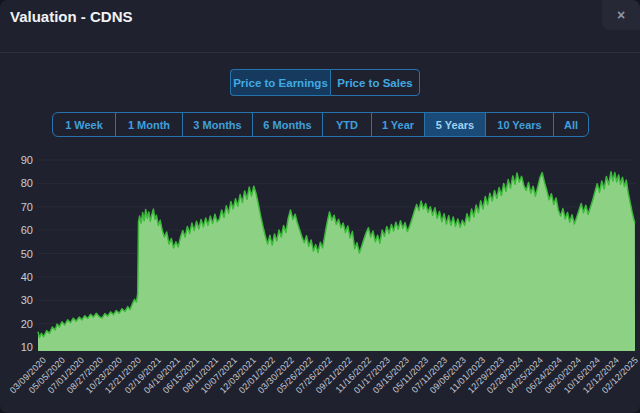 The height and width of the screenshot is (413, 640). I want to click on y-axis-label: 40, so click(16, 277).